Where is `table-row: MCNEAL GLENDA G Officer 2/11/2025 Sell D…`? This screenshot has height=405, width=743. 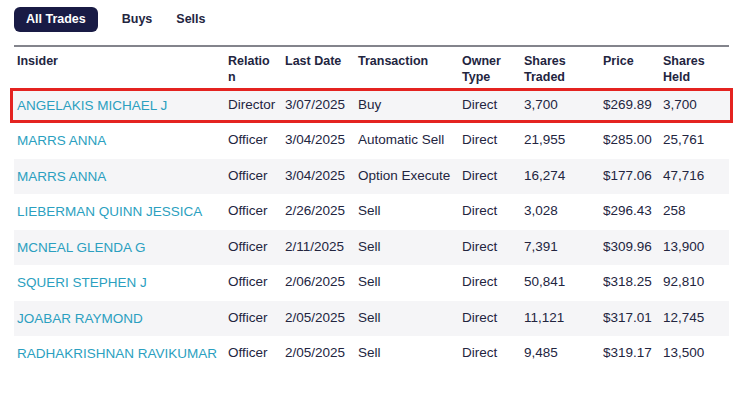 table-row: MCNEAL GLENDA G Officer 2/11/2025 Sell D… is located at coordinates (372, 248).